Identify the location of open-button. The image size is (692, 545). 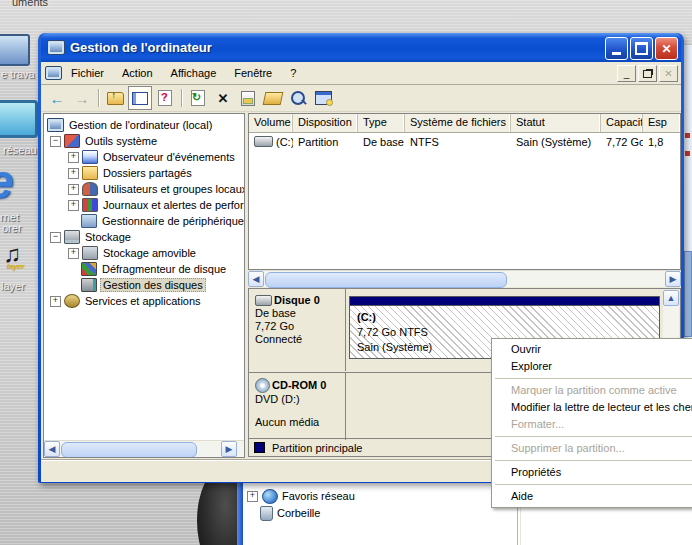
(273, 98).